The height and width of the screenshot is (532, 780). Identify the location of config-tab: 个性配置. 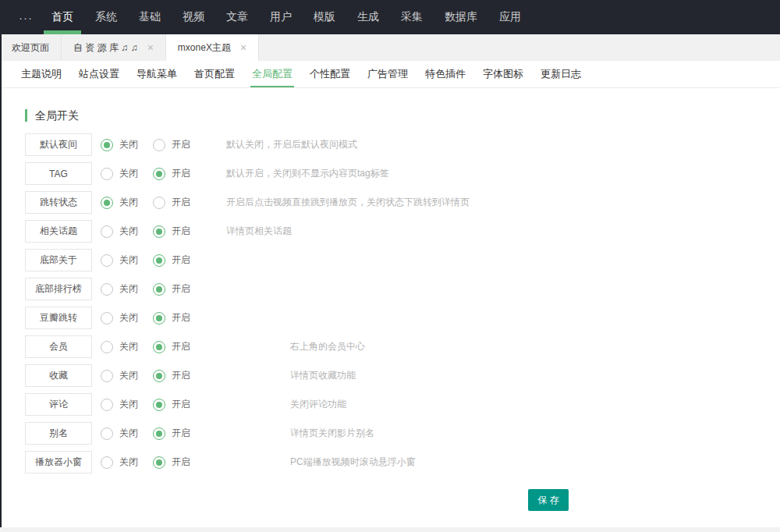
(330, 74).